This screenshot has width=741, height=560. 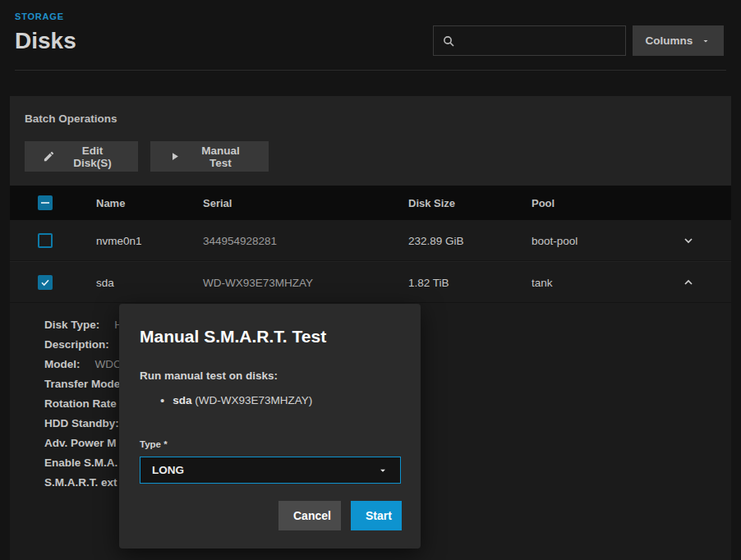 What do you see at coordinates (543, 204) in the screenshot?
I see `column-header-pool: Pool` at bounding box center [543, 204].